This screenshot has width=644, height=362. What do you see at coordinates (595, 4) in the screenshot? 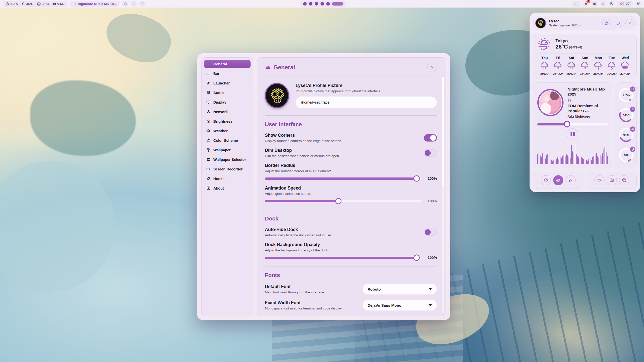
I see `volume-button` at bounding box center [595, 4].